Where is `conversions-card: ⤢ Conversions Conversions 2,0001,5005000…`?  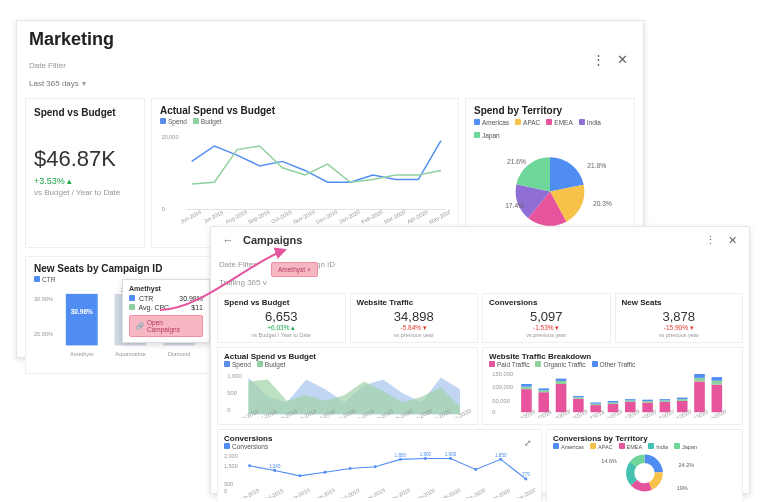
conversions-card: ⤢ Conversions Conversions 2,0001,5005000… is located at coordinates (380, 466).